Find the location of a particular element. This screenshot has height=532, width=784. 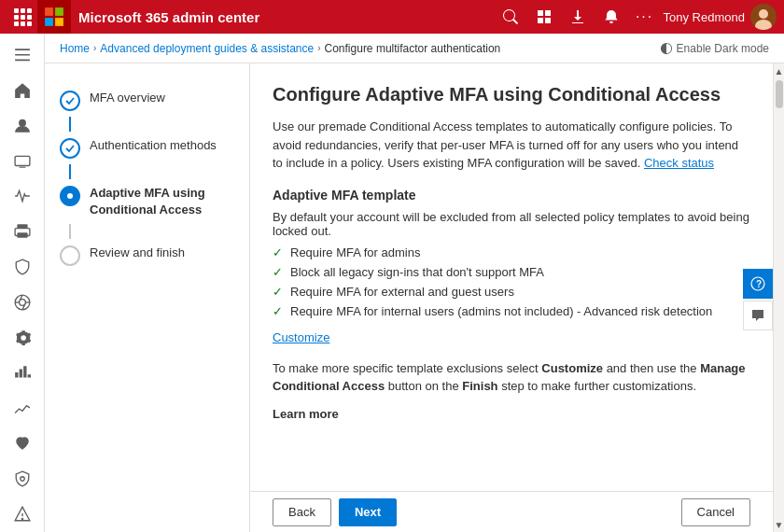

sidebar-item-settings is located at coordinates (22, 338).